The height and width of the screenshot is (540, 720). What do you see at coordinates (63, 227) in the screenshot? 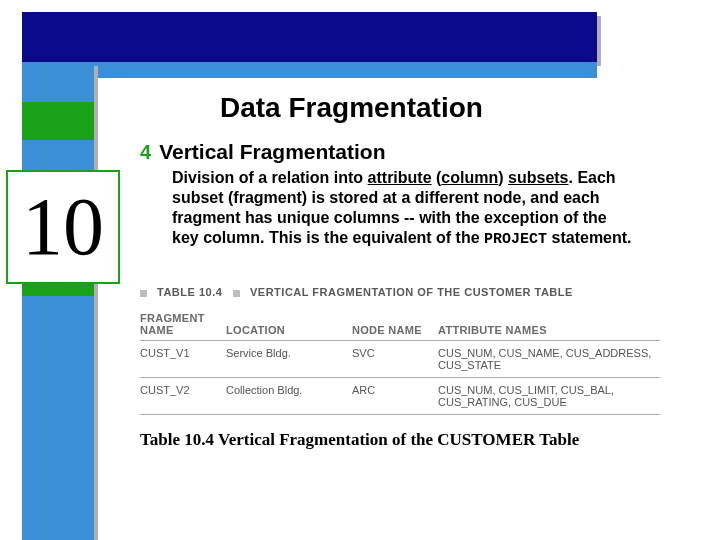
I see `chapter-number: 10` at bounding box center [63, 227].